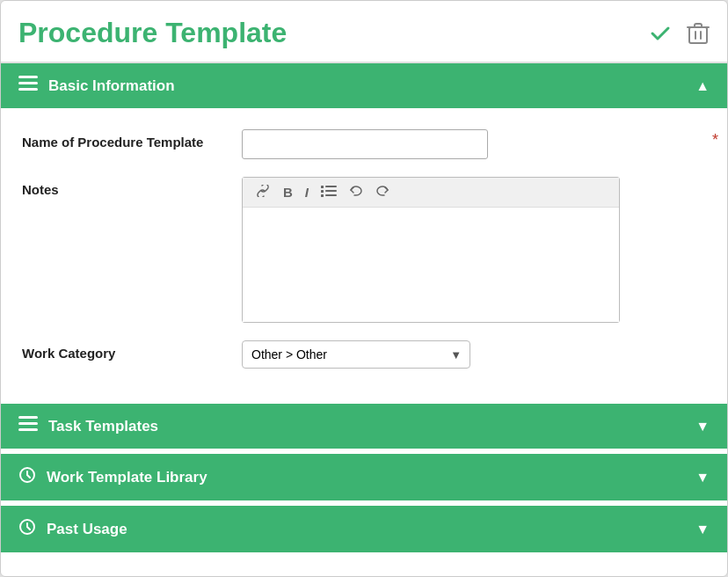 The image size is (728, 577). Describe the element at coordinates (104, 427) in the screenshot. I see `task-templates-label: Task Templates` at that location.